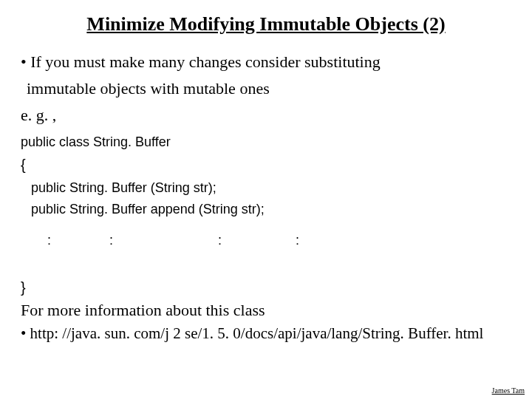 The image size is (532, 399). Describe the element at coordinates (269, 89) in the screenshot. I see `bullet-line-2: immutable objects with mutable ones` at that location.